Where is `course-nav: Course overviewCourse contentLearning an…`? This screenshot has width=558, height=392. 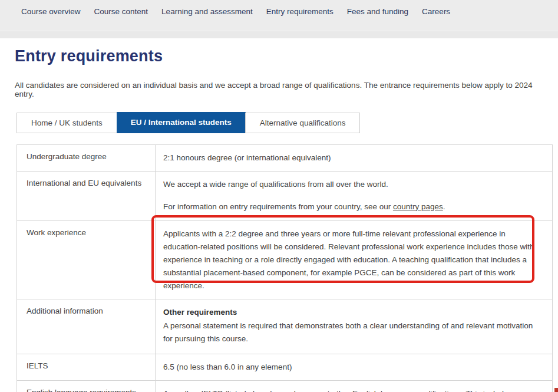 course-nav: Course overviewCourse contentLearning an… is located at coordinates (279, 8).